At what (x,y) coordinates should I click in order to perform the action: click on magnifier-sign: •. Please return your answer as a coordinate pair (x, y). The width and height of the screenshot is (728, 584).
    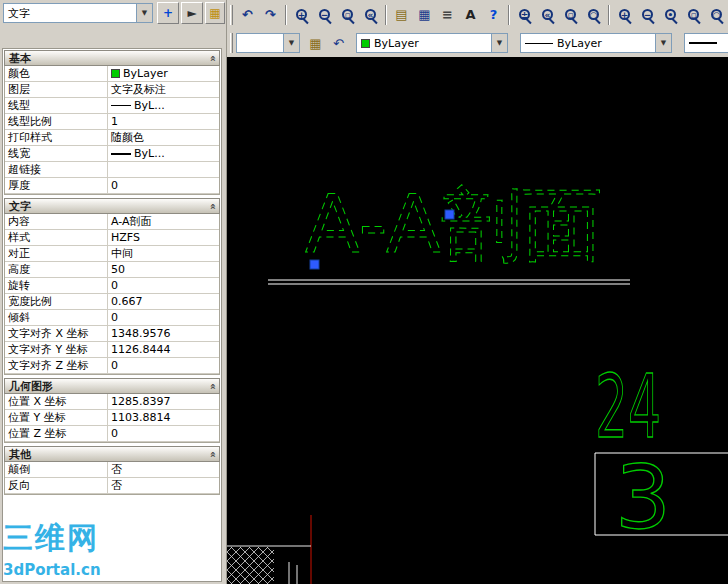
    Looking at the image, I should click on (671, 14).